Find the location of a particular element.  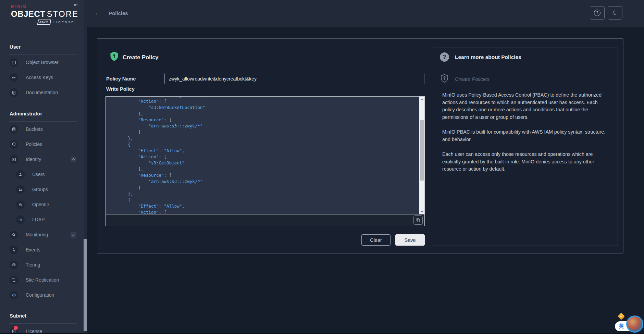

access-keys-icon is located at coordinates (14, 77).